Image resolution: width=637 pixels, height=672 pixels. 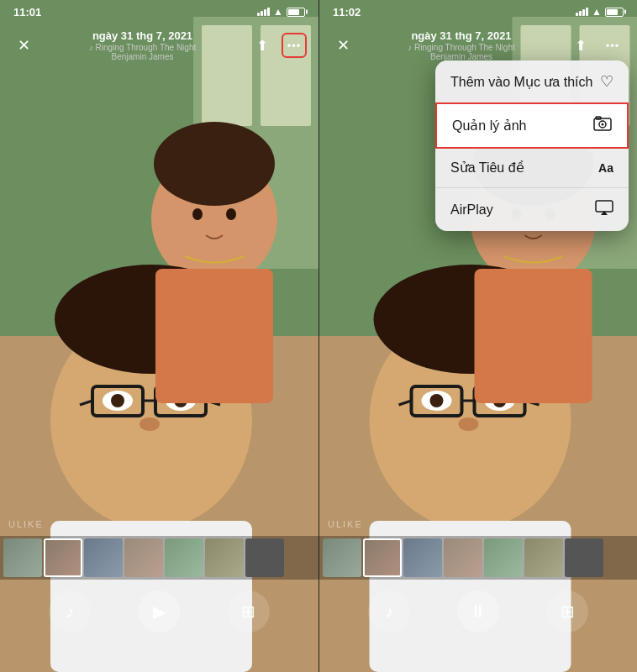 What do you see at coordinates (489, 126) in the screenshot?
I see `menu-item-manage-label: Quản lý ảnh` at bounding box center [489, 126].